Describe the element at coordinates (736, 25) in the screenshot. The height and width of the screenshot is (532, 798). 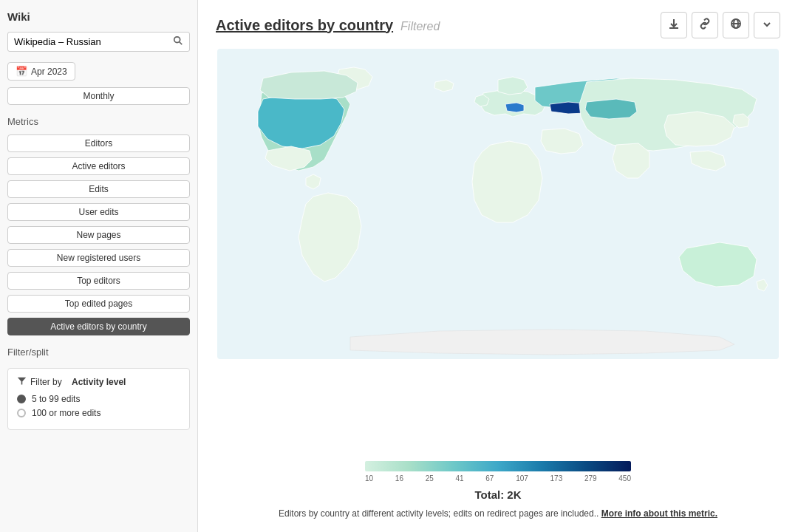
I see `globe-icon` at that location.